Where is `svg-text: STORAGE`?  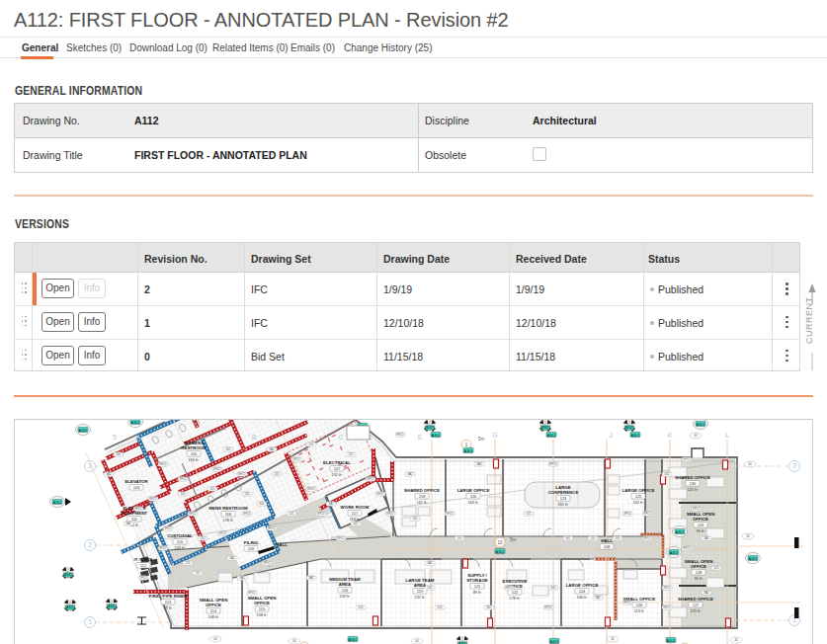
svg-text: STORAGE is located at coordinates (477, 581).